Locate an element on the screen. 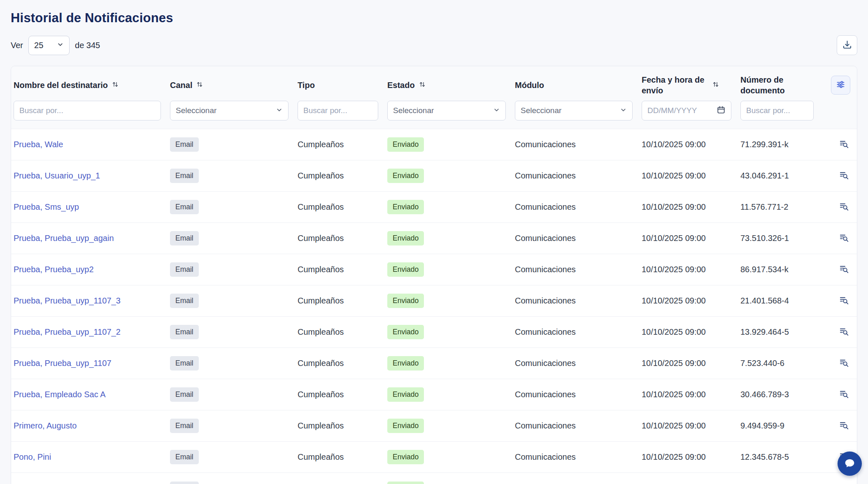 The image size is (868, 484). column-header-fecha: Fecha y hora de envío is located at coordinates (686, 85).